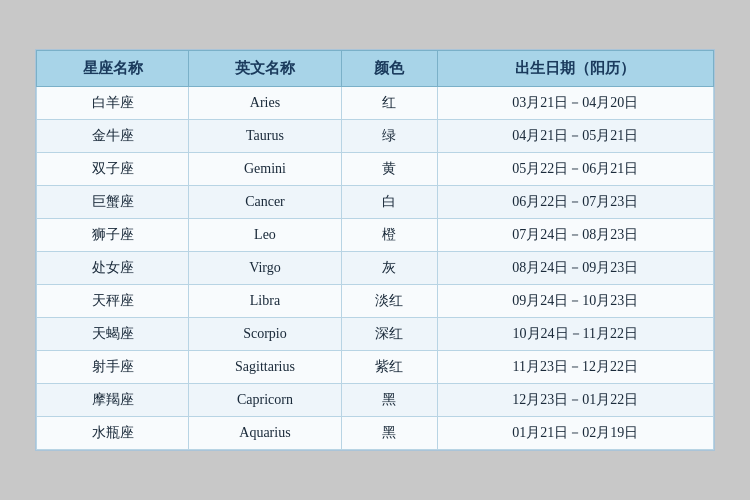  Describe the element at coordinates (113, 368) in the screenshot. I see `cell-chinese-name: 射手座` at that location.